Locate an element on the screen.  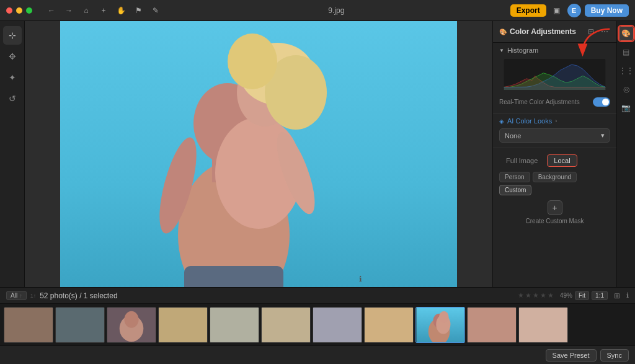
avatar: E is located at coordinates (574, 11).